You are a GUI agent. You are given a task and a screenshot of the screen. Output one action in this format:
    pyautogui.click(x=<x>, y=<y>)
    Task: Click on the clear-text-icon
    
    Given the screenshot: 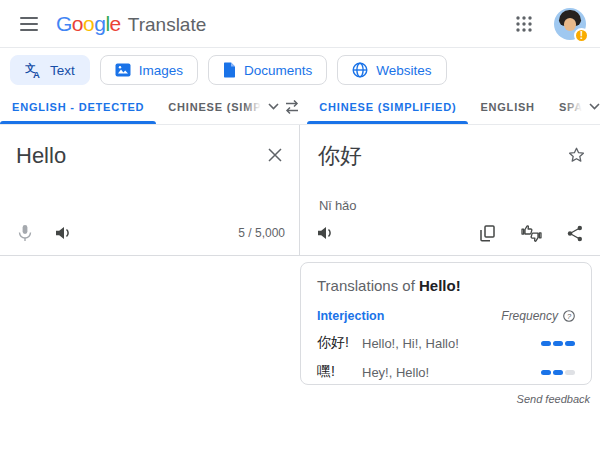 What is the action you would take?
    pyautogui.click(x=275, y=155)
    